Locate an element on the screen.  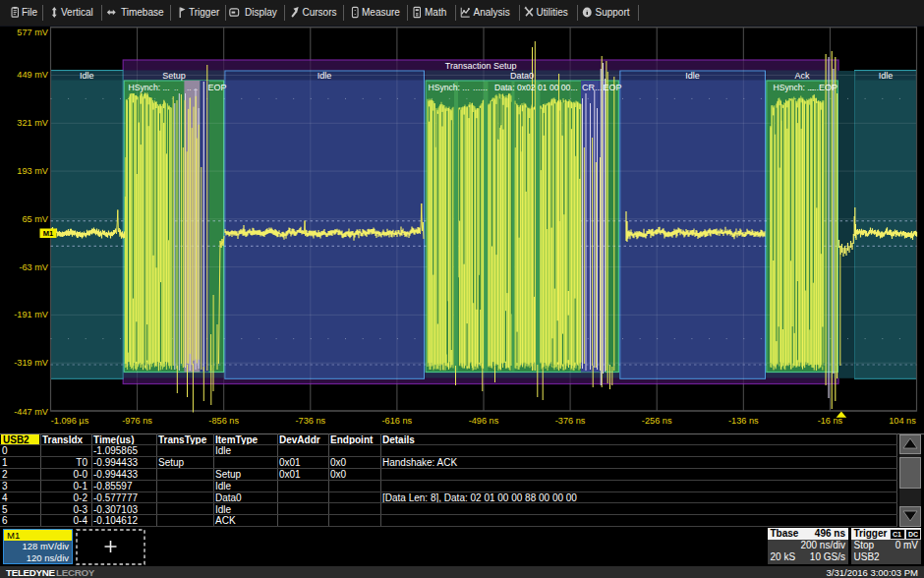
svg-text: M1 is located at coordinates (48, 234).